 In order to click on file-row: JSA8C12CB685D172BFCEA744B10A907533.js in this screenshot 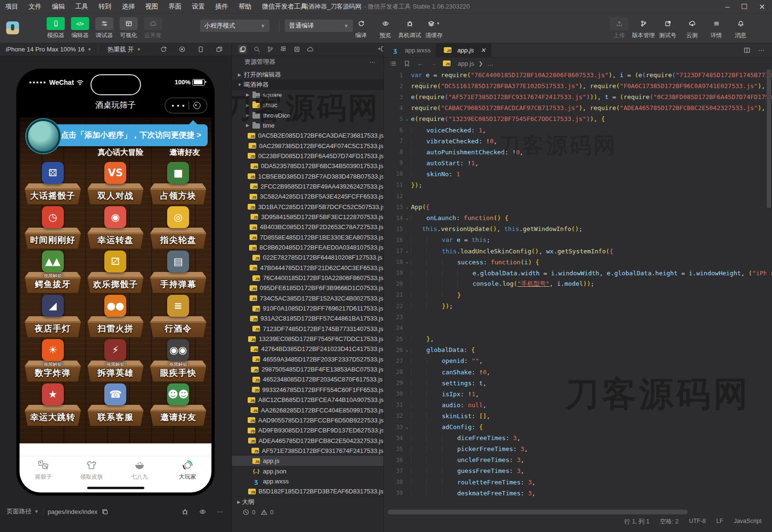, I will do `click(308, 400)`.